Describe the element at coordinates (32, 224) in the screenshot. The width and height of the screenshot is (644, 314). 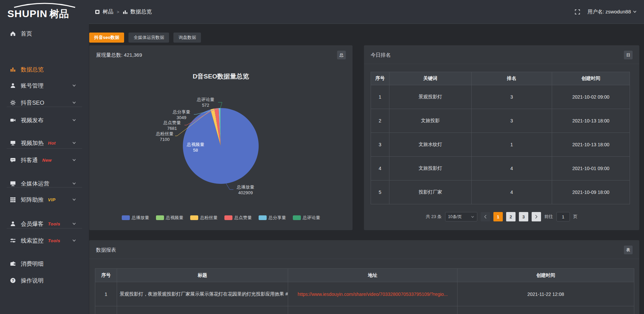
I see `sidebar-item-label: 会员爆客` at that location.